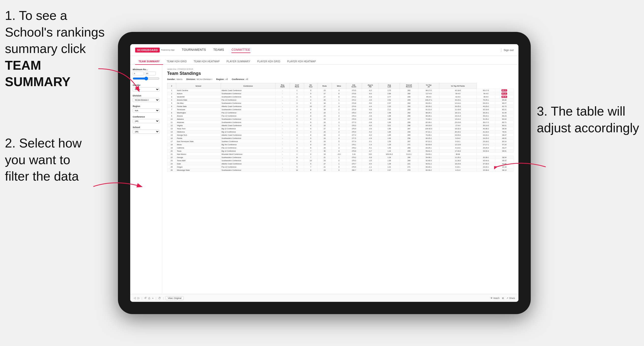  What do you see at coordinates (340, 170) in the screenshot?
I see `table-row: 26Mississippi StateSoutheastern Conferen…` at bounding box center [340, 170].